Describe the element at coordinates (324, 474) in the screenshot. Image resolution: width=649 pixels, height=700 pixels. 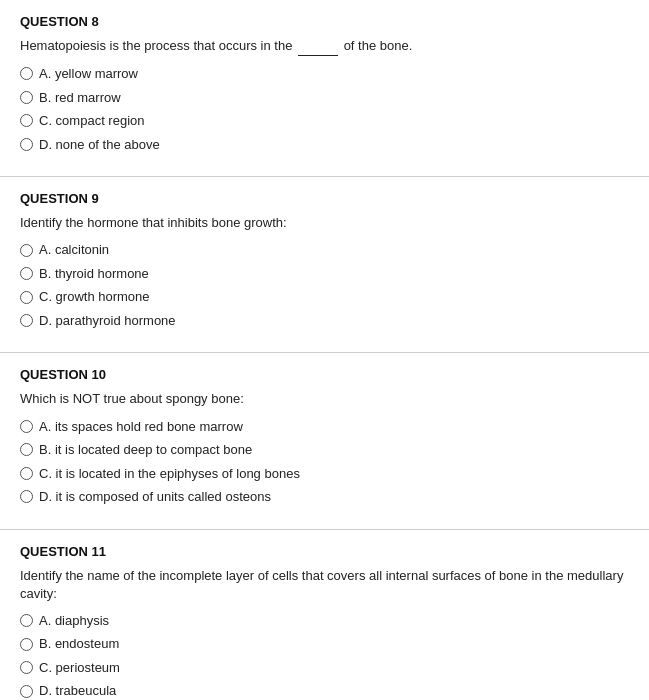
I see `question-10-option-c: C. it is located in the epiphyses of lon…` at that location.